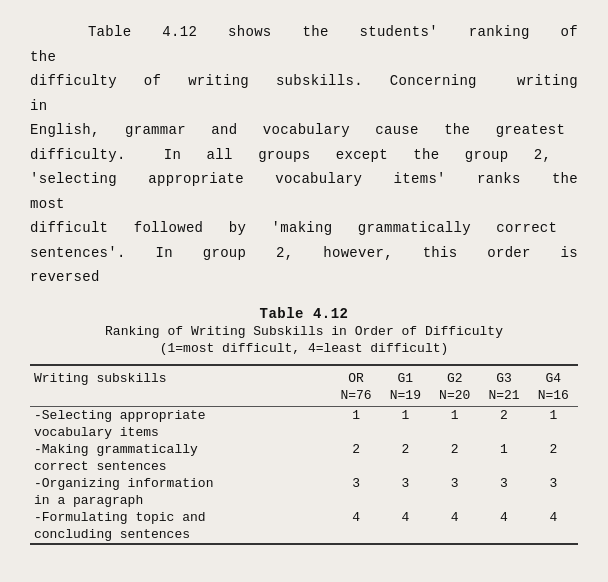 The image size is (608, 582). Describe the element at coordinates (304, 314) in the screenshot. I see `table-title: Table 4.12` at that location.